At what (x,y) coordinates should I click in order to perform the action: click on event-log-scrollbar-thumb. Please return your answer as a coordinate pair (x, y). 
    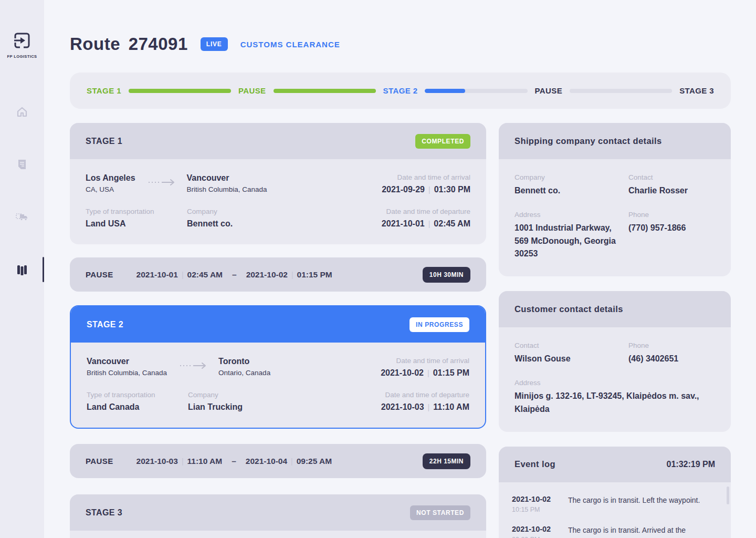
    Looking at the image, I should click on (728, 495).